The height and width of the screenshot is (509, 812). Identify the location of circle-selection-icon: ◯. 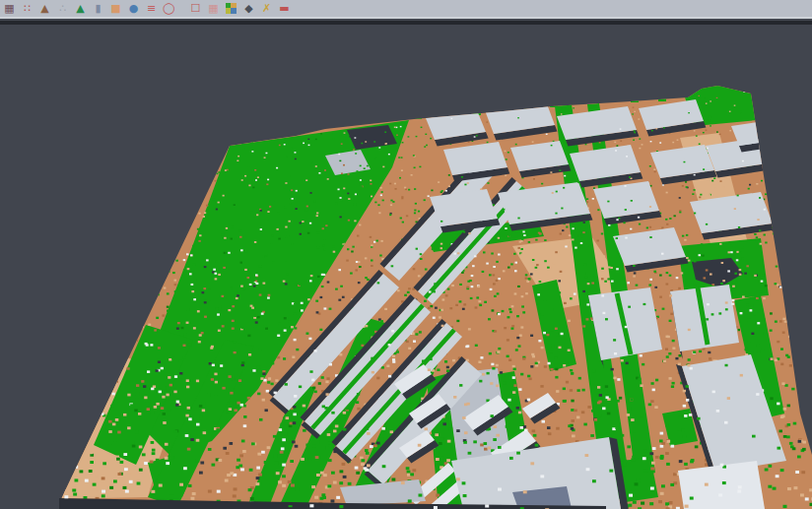
(169, 8).